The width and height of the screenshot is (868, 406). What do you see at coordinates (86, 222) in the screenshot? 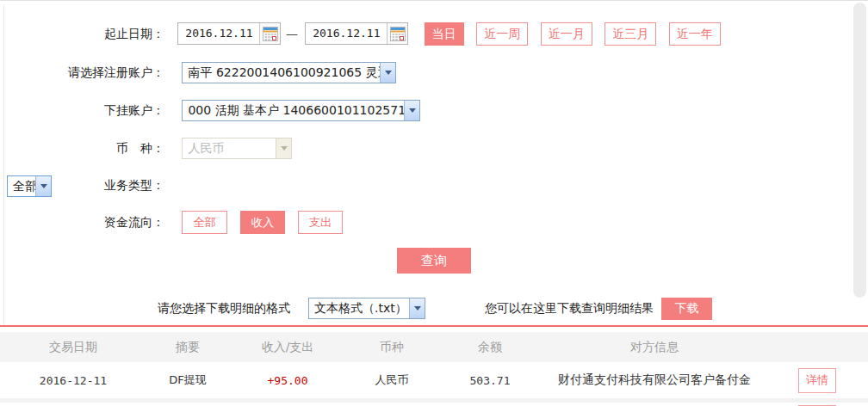
I see `fund-flow-label: 资金流向：` at bounding box center [86, 222].